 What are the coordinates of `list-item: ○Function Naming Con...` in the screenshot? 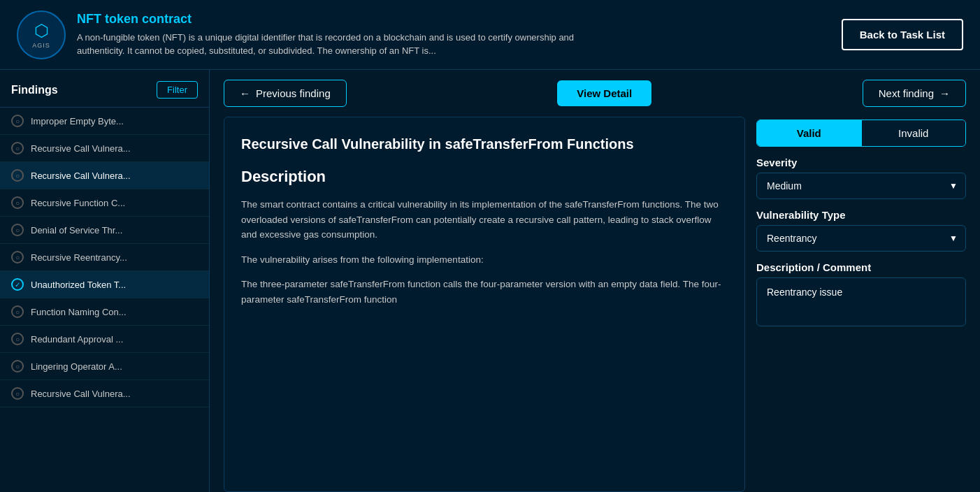 It's located at (105, 312).